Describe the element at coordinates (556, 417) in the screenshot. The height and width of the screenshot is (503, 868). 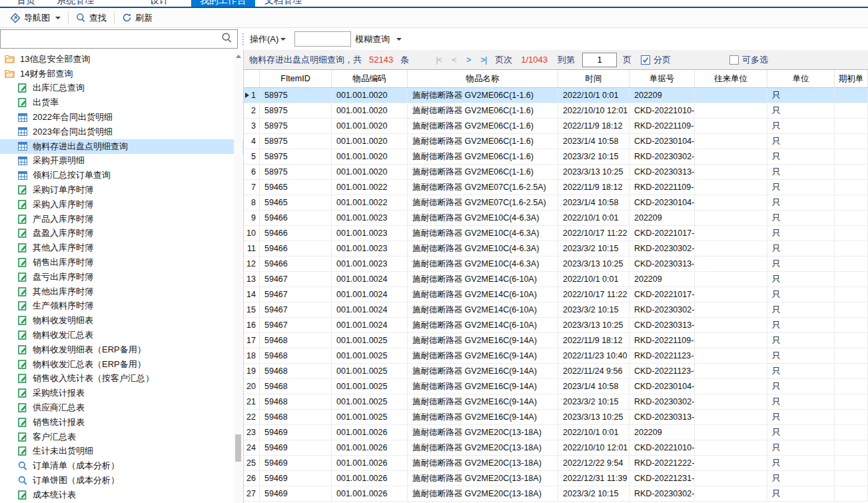
I see `table-row: 2259468001.001.0025施耐德断路器 GV2ME16C(9-14A…` at that location.